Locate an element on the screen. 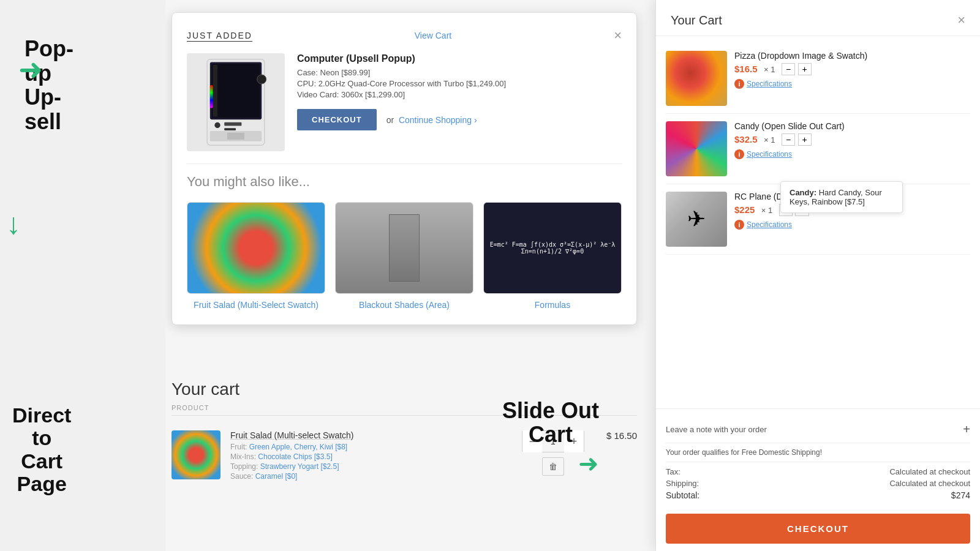  upsell-item-blackout: Blackout Shades (Area) is located at coordinates (404, 256).